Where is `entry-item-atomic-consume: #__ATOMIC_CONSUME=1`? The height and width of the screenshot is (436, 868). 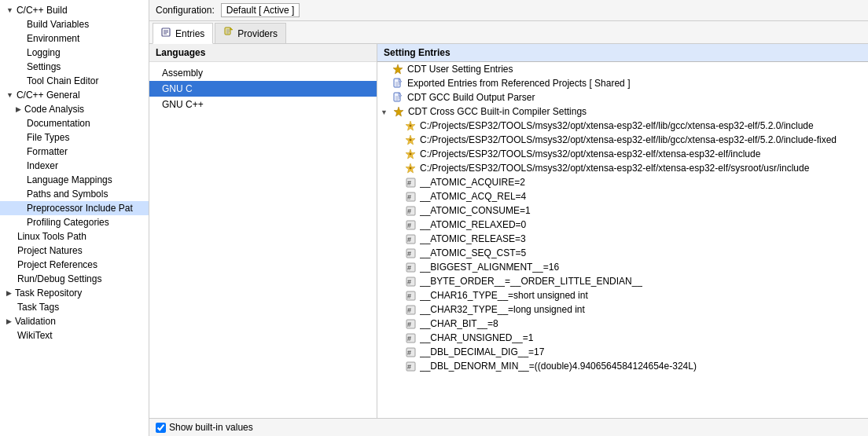 entry-item-atomic-consume: #__ATOMIC_CONSUME=1 is located at coordinates (623, 211).